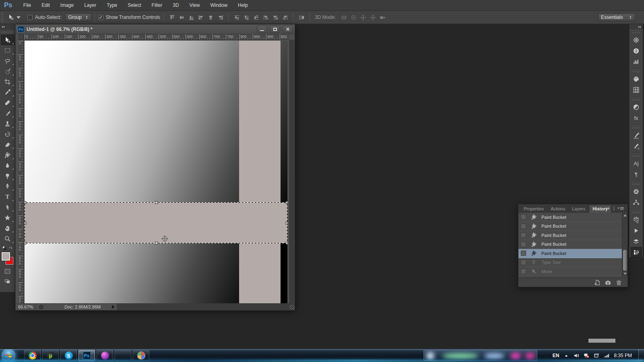  What do you see at coordinates (636, 51) in the screenshot?
I see `panel-button-info` at bounding box center [636, 51].